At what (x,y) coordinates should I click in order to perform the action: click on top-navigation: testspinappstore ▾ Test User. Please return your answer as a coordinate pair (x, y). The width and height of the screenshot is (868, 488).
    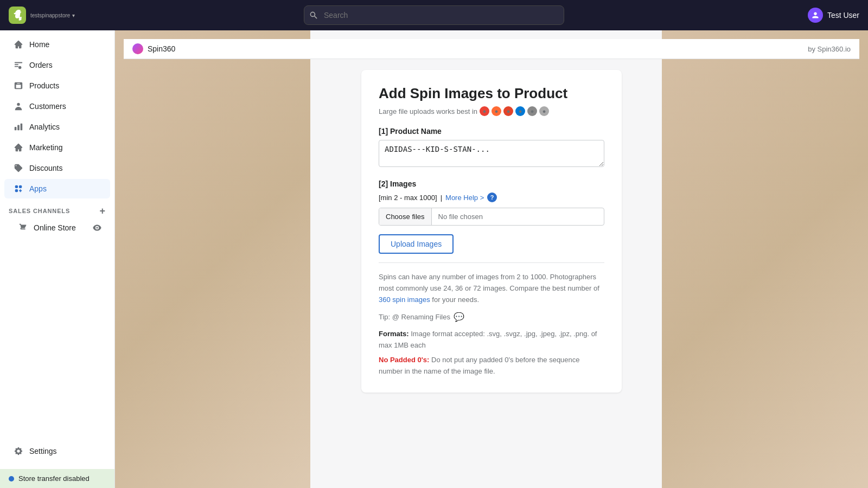
    Looking at the image, I should click on (434, 15).